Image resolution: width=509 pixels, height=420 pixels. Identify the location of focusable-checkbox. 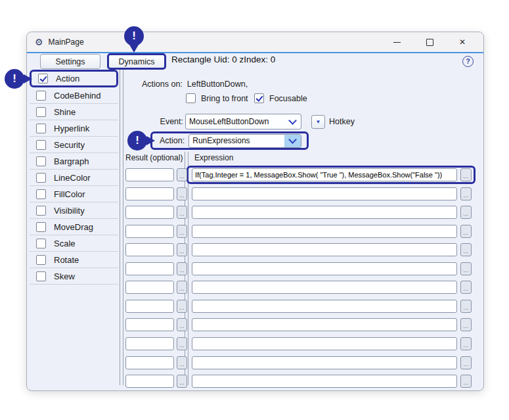
(259, 99).